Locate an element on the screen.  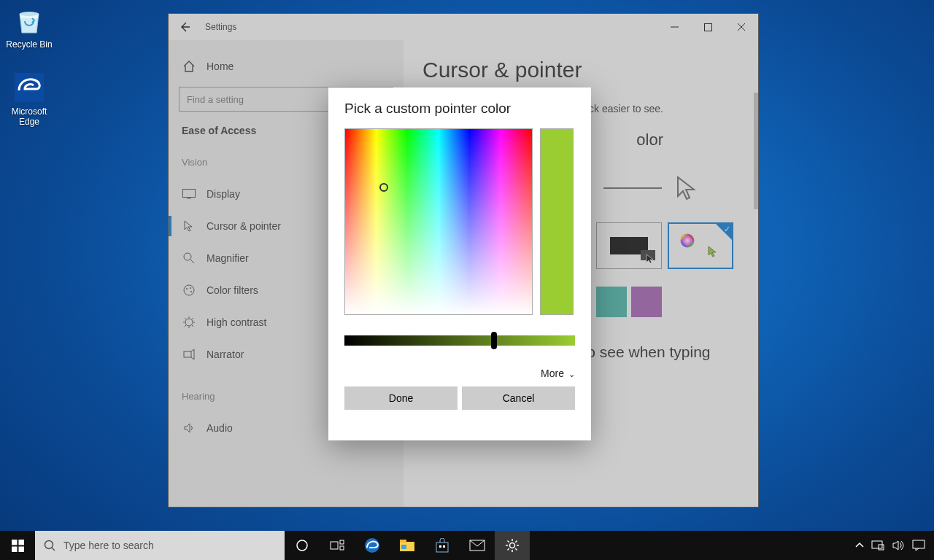
color-preview is located at coordinates (557, 222).